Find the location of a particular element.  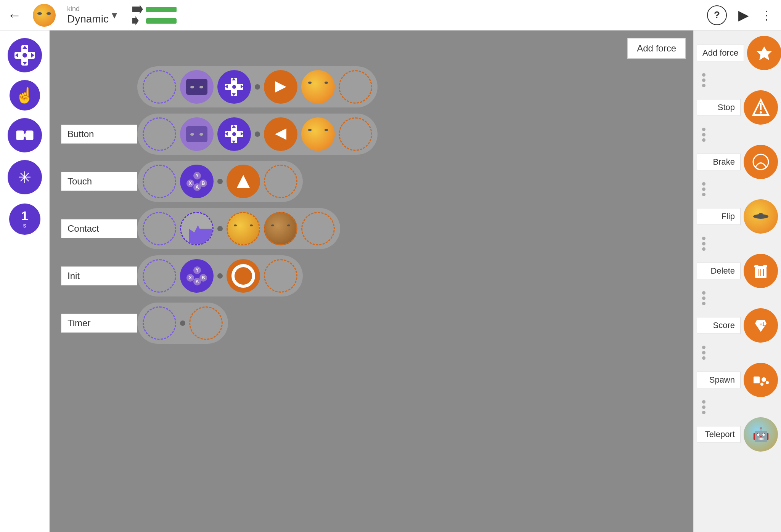

more-button: ⋮ is located at coordinates (767, 15).